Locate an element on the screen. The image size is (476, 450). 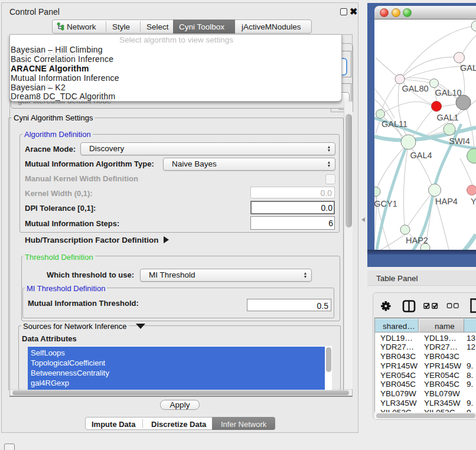
svg-text: SWI4 is located at coordinates (459, 141).